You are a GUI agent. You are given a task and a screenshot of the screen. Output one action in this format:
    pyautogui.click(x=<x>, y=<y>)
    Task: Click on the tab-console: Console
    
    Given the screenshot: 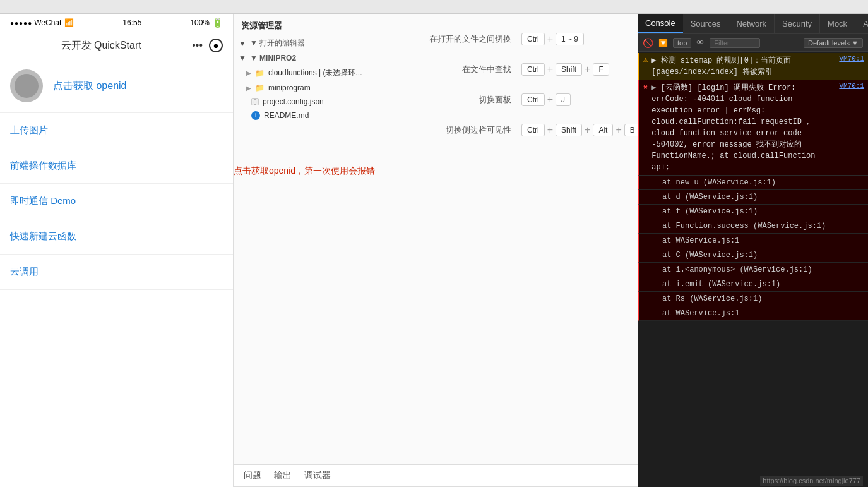 What is the action you would take?
    pyautogui.click(x=660, y=24)
    